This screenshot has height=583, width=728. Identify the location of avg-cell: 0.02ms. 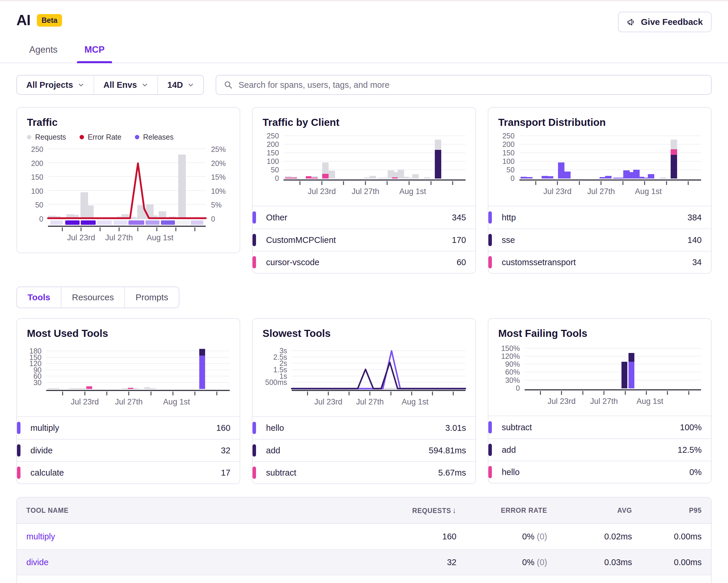
(590, 536).